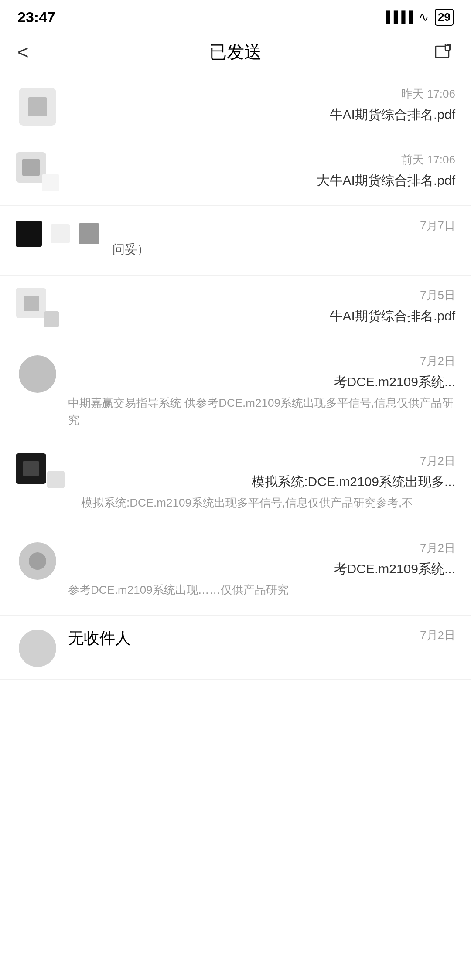 Image resolution: width=471 pixels, height=980 pixels. I want to click on wifi-icon: ∿, so click(424, 17).